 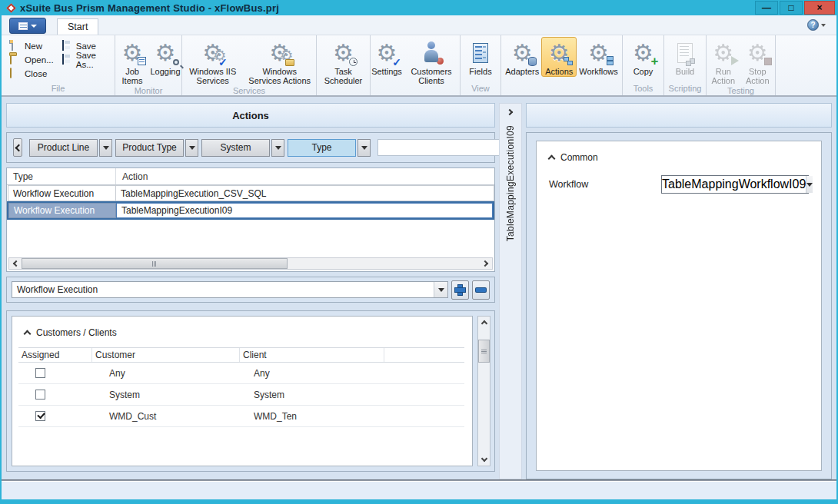 What do you see at coordinates (431, 76) in the screenshot?
I see `button-label: Customers Clients` at bounding box center [431, 76].